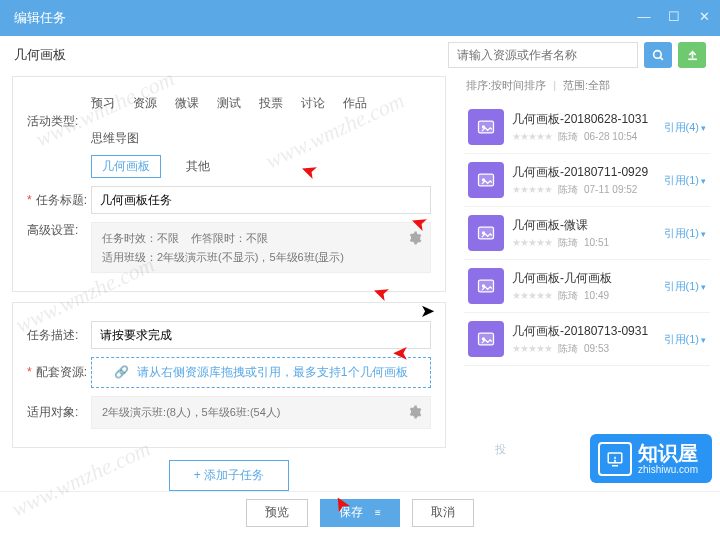  I want to click on brand-badge: 知识屋 zhishiwu.com, so click(651, 458).